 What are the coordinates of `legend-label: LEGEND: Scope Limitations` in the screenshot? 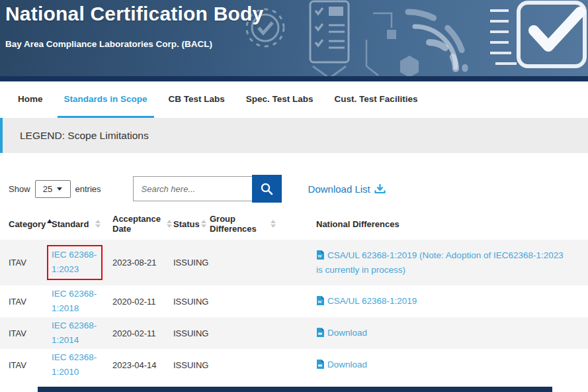 It's located at (85, 136).